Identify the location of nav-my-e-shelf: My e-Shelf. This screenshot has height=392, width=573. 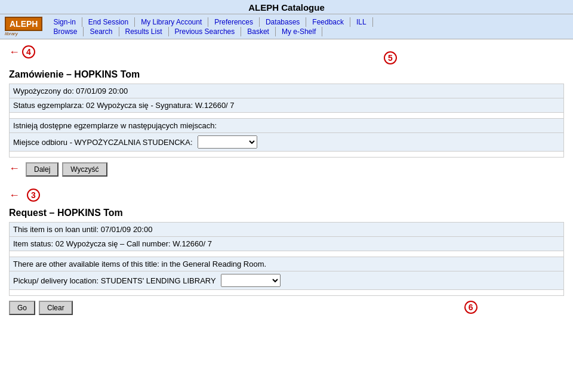
(299, 32).